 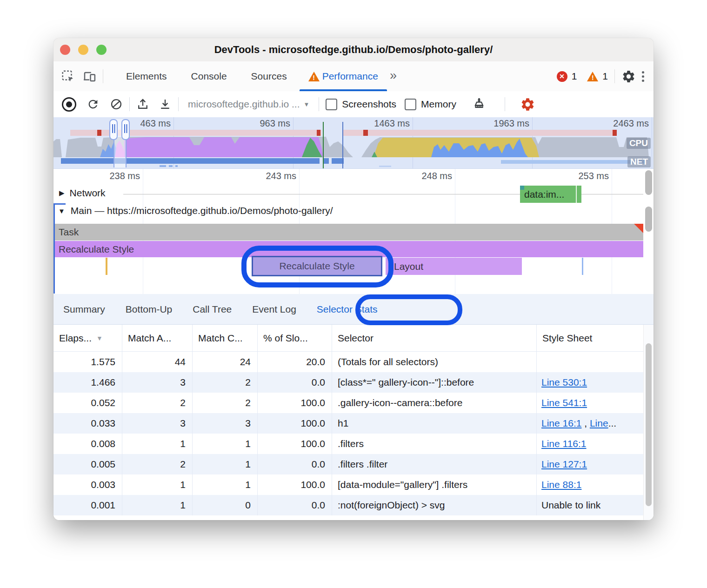 What do you see at coordinates (354, 104) in the screenshot?
I see `performance-toolbar: microsoftedge.github.io ... ▼ Screenshot…` at bounding box center [354, 104].